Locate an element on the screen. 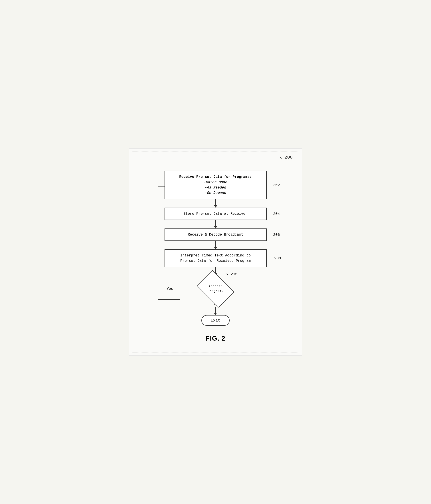  step-202-line-3: -As Needed is located at coordinates (216, 188).